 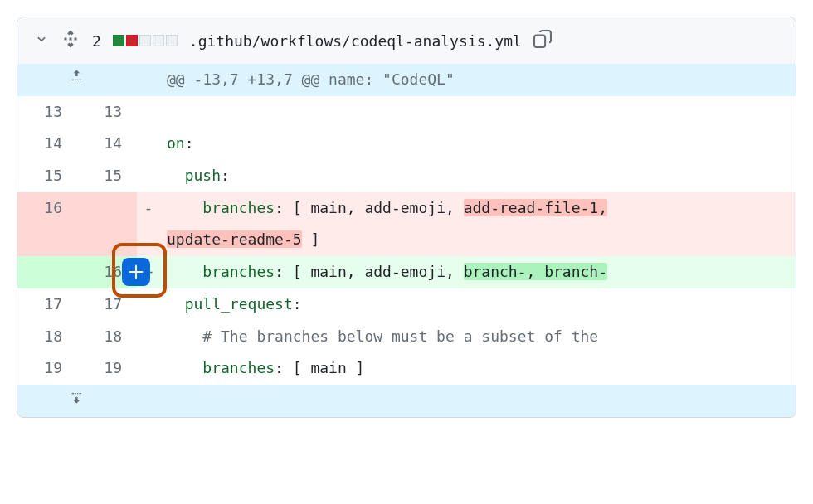 I want to click on expand-down-button, so click(x=77, y=401).